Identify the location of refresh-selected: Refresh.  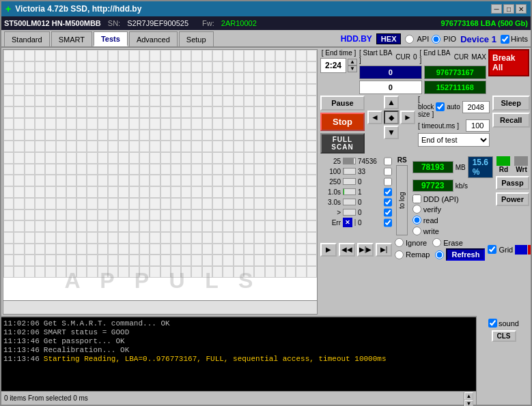
(466, 255).